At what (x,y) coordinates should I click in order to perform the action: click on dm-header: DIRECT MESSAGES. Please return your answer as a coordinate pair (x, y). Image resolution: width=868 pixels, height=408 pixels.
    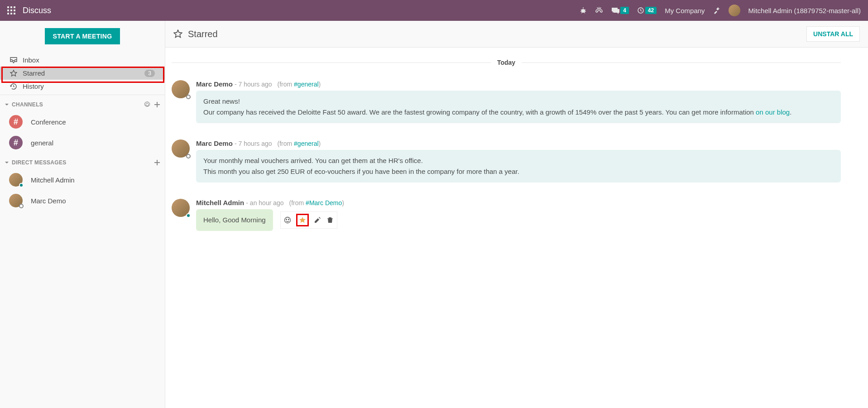
    Looking at the image, I should click on (82, 161).